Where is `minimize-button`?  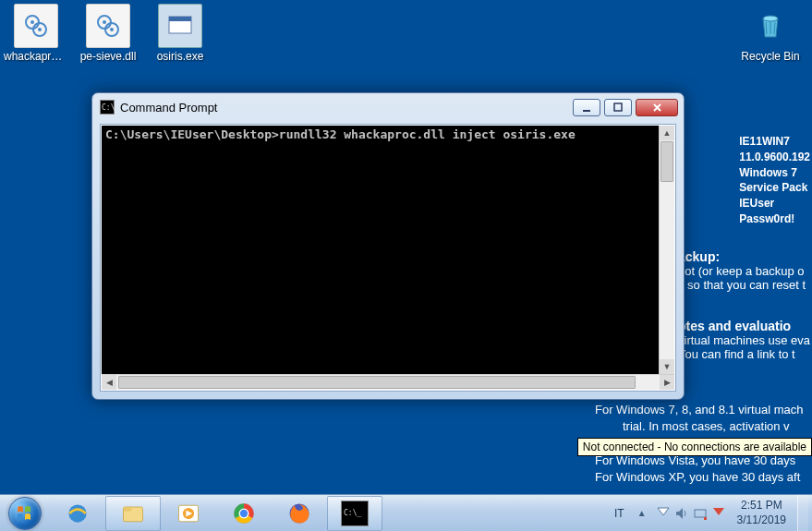 minimize-button is located at coordinates (587, 107).